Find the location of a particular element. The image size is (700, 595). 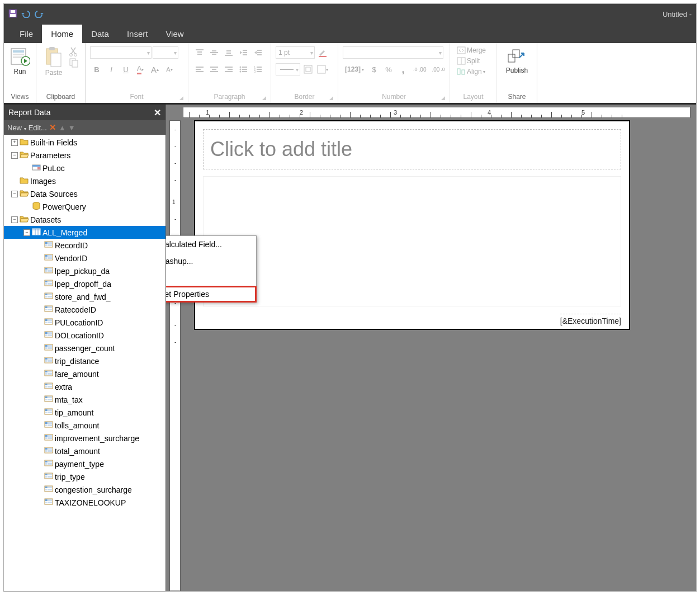

tree-item-store-and-fwd-: store_and_fwd_ is located at coordinates (85, 296).